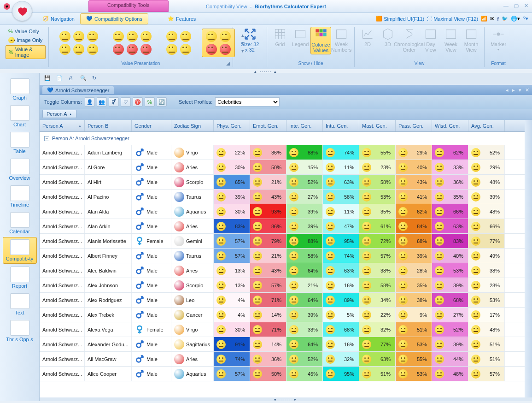 The width and height of the screenshot is (532, 403). Describe the element at coordinates (140, 256) in the screenshot. I see `gender-icon` at that location.